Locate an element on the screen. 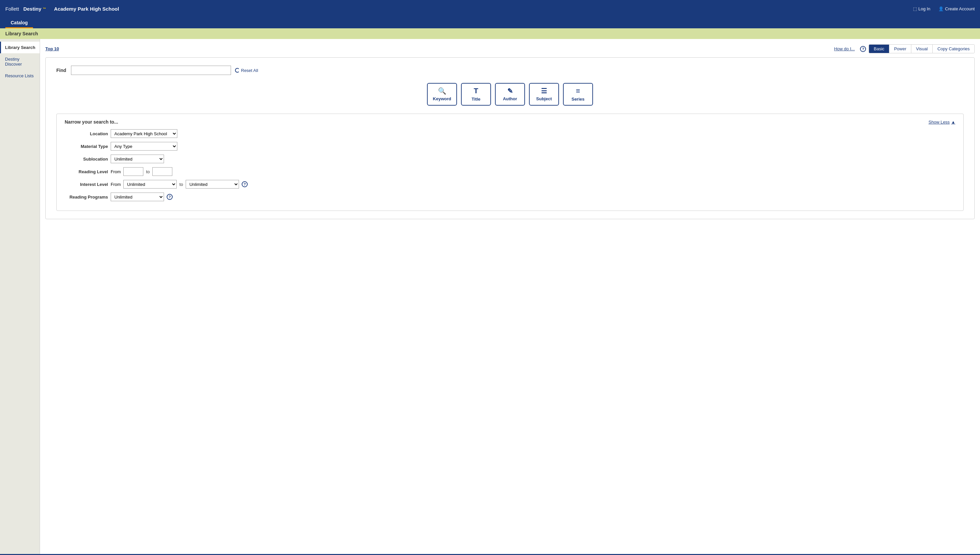 Image resolution: width=980 pixels, height=555 pixels. subject-label: Subject is located at coordinates (545, 99).